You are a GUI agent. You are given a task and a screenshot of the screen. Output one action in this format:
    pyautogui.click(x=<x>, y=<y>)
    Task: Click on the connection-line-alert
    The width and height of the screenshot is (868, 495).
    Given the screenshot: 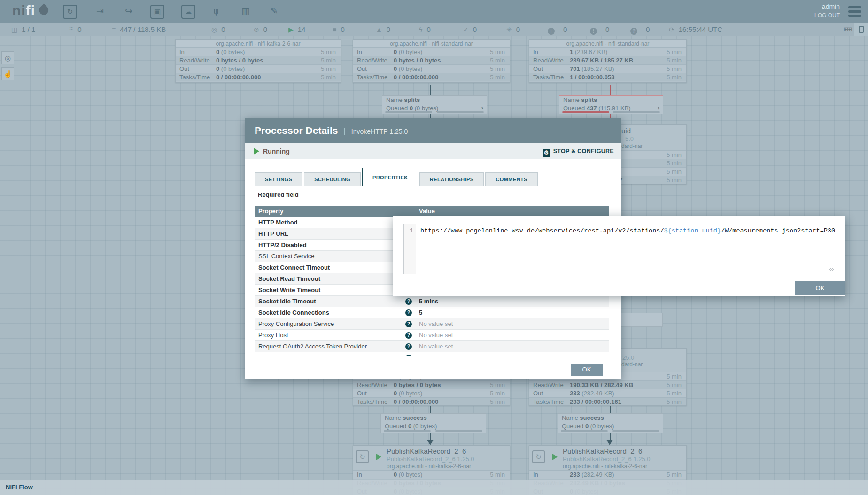 What is the action you would take?
    pyautogui.click(x=610, y=90)
    